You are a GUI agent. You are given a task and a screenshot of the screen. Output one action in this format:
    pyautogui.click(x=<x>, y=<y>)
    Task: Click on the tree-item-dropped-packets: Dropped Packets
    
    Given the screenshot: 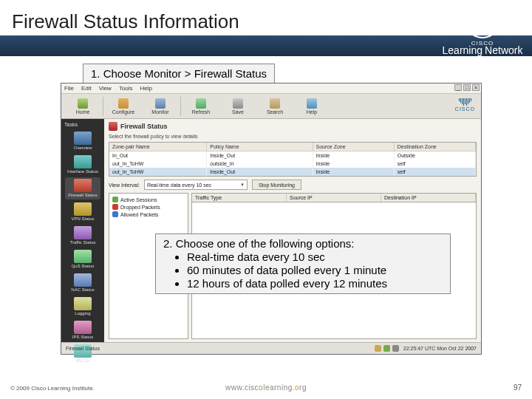 What is the action you would take?
    pyautogui.click(x=149, y=207)
    